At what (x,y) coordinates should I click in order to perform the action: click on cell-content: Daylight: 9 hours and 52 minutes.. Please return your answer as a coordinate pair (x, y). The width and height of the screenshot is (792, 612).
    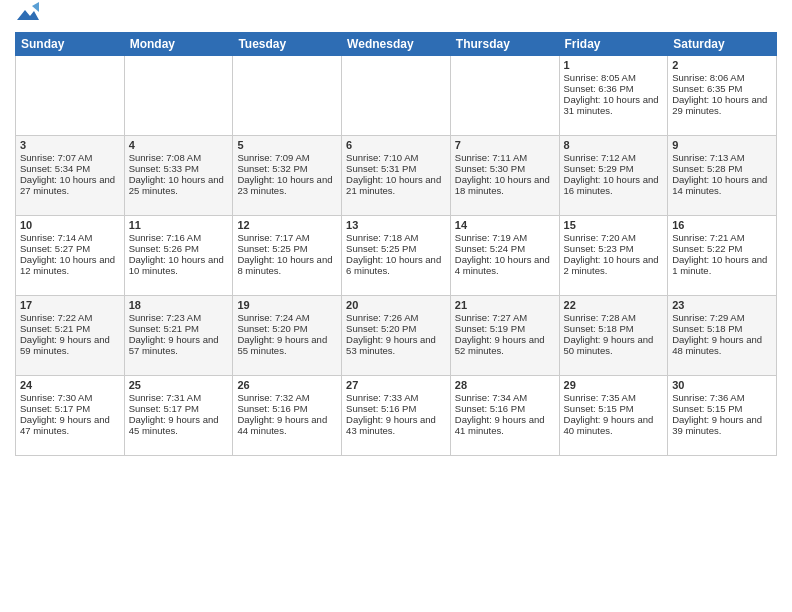
    Looking at the image, I should click on (505, 345).